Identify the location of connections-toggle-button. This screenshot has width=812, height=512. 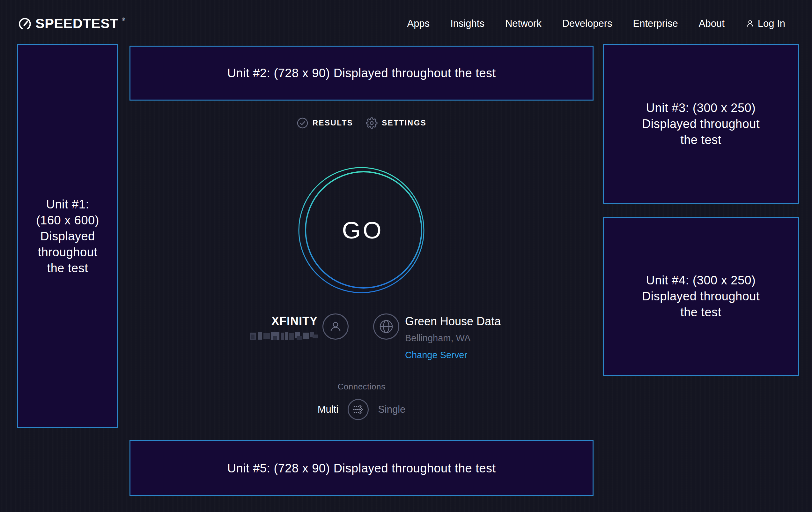
(358, 410).